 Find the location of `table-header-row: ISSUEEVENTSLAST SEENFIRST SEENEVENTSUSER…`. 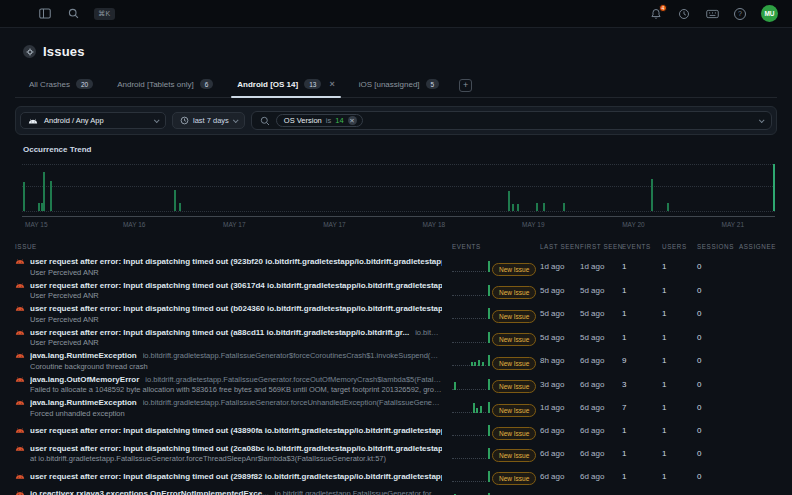

table-header-row: ISSUEEVENTSLAST SEENFIRST SEENEVENTSUSER… is located at coordinates (396, 247).